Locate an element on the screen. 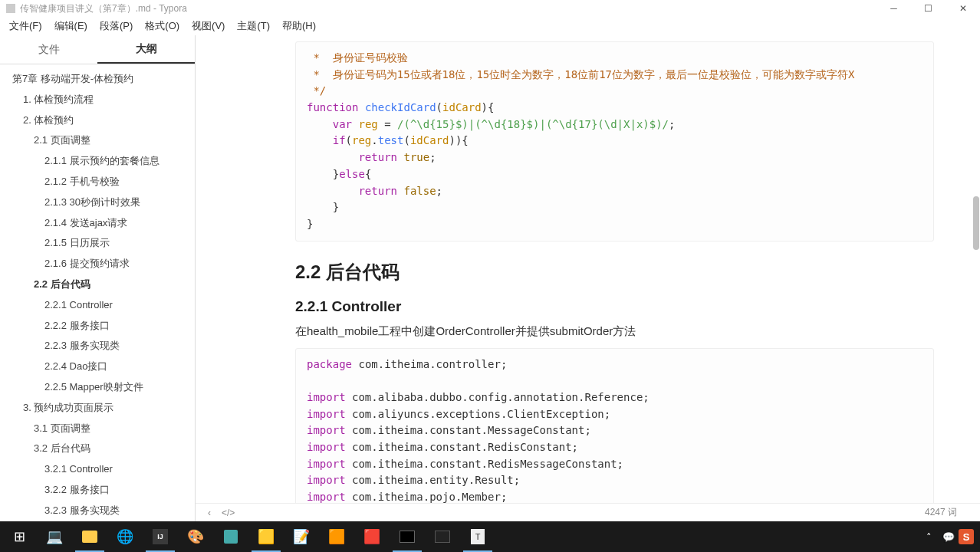 This screenshot has height=552, width=980. editor-scrollbar is located at coordinates (976, 288).